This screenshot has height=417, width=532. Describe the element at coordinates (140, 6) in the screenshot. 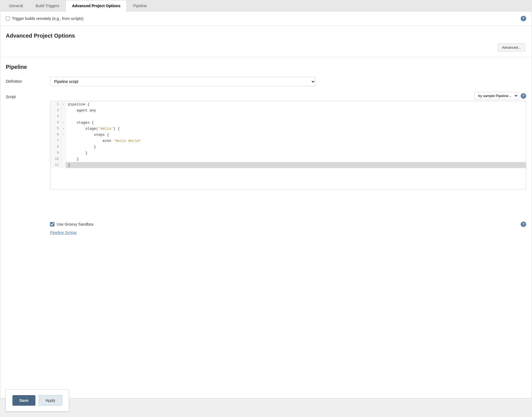

I see `tab-pipeline: Pipeline` at that location.